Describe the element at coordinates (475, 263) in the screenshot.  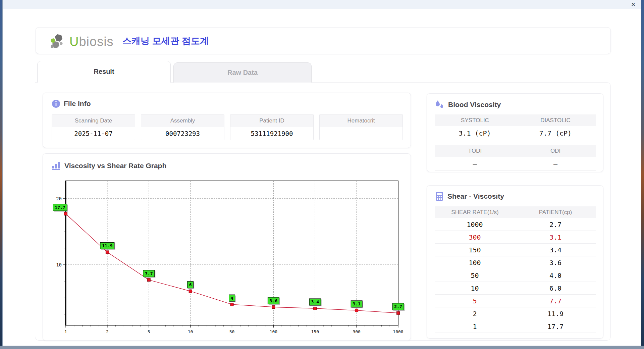
I see `shear-rate-cell: 100` at that location.